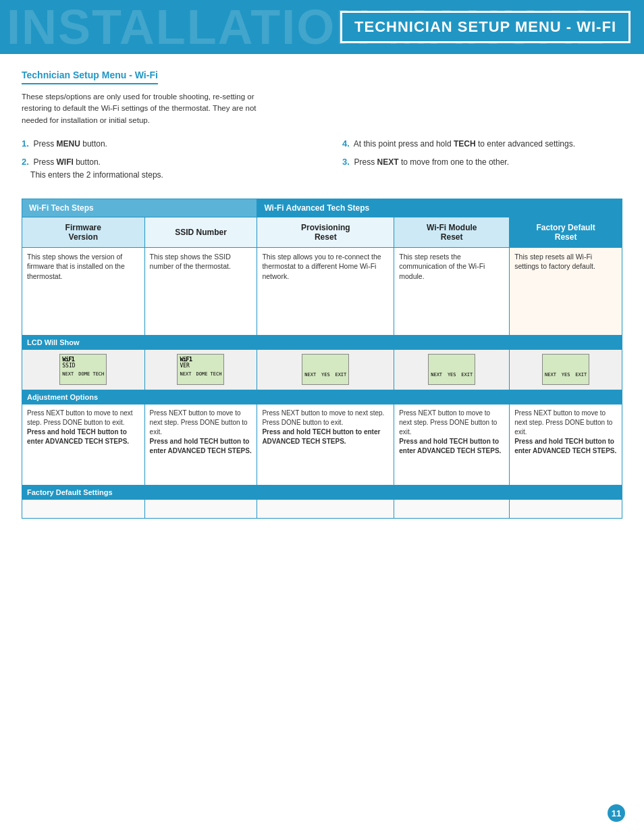 The image size is (644, 834). What do you see at coordinates (346, 143) in the screenshot?
I see `step-4-num: 4.` at bounding box center [346, 143].